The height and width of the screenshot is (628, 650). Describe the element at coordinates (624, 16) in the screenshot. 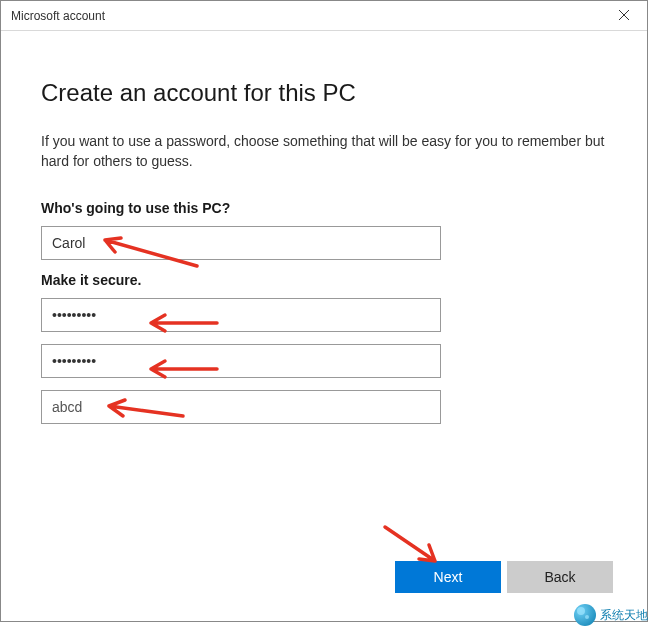

I see `close-button` at that location.